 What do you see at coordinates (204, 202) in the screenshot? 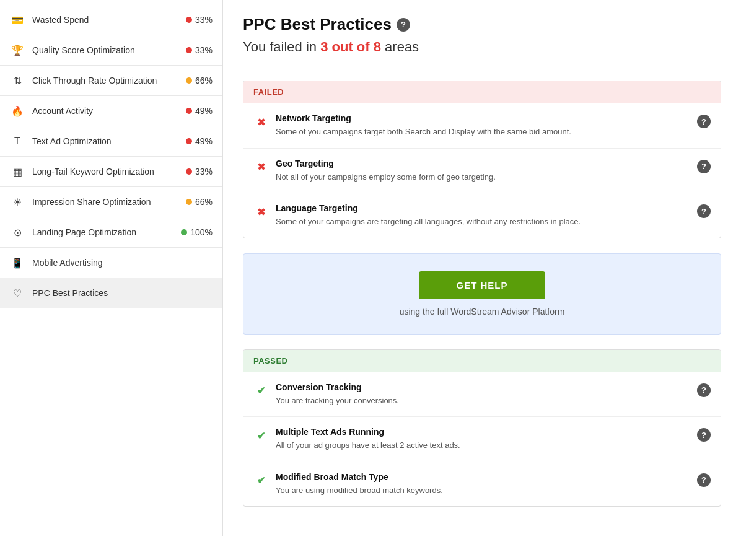
I see `score-text-impression-share: 66%` at bounding box center [204, 202].